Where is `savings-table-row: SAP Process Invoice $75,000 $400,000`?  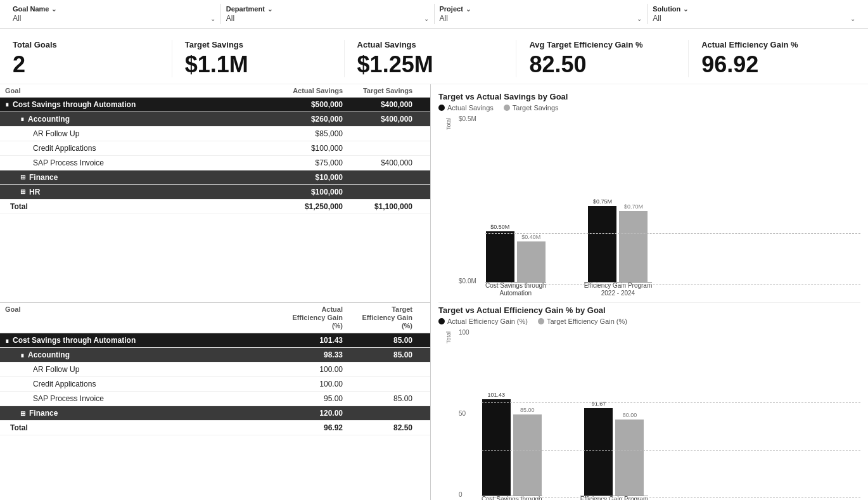
savings-table-row: SAP Process Invoice $75,000 $400,000 is located at coordinates (215, 163).